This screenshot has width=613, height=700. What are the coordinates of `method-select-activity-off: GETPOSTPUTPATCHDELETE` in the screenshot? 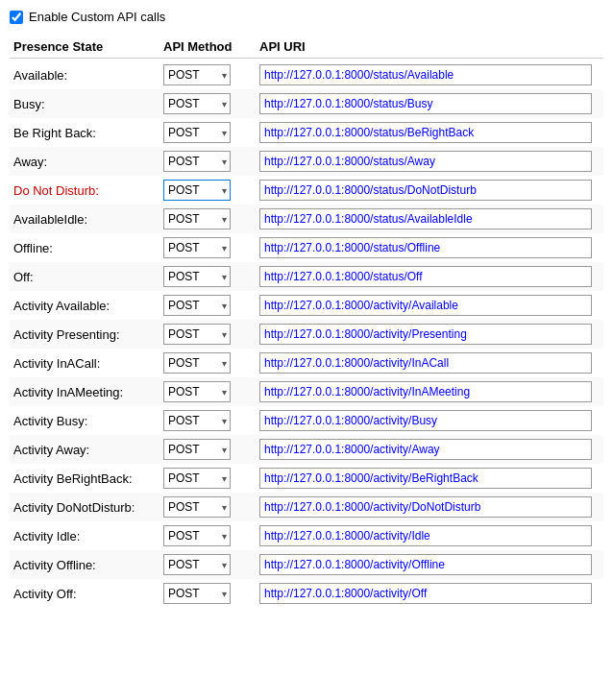 It's located at (197, 593).